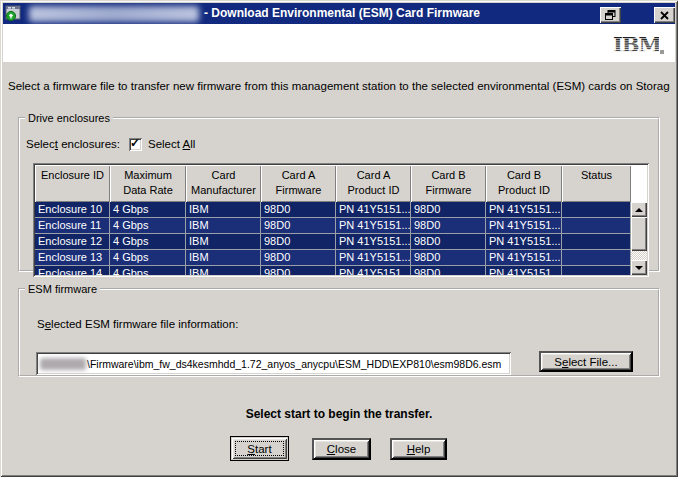  Describe the element at coordinates (73, 144) in the screenshot. I see `select-enclosures-label: Select enclosures:` at that location.